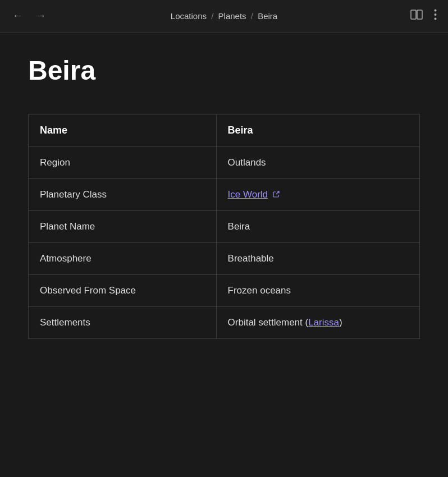 This screenshot has height=477, width=448. Describe the element at coordinates (41, 16) in the screenshot. I see `forward-button: →` at that location.